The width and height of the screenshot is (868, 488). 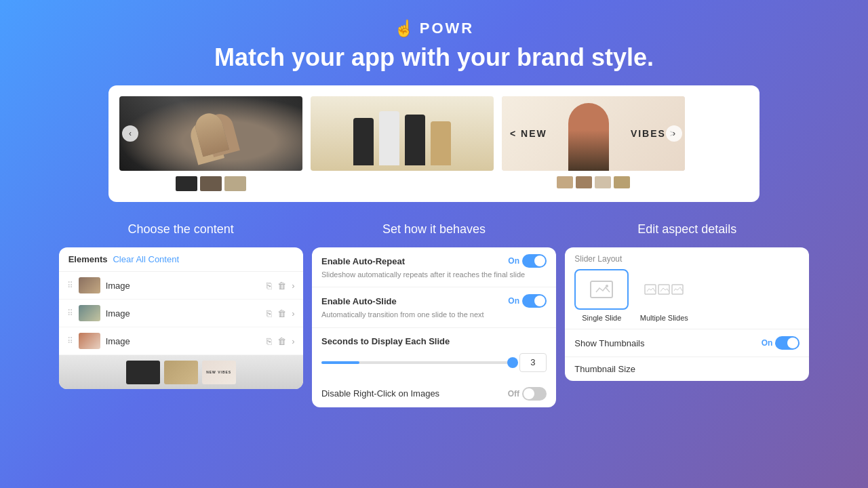 What do you see at coordinates (687, 259) in the screenshot?
I see `slider-layout-label: Slider Layout` at bounding box center [687, 259].